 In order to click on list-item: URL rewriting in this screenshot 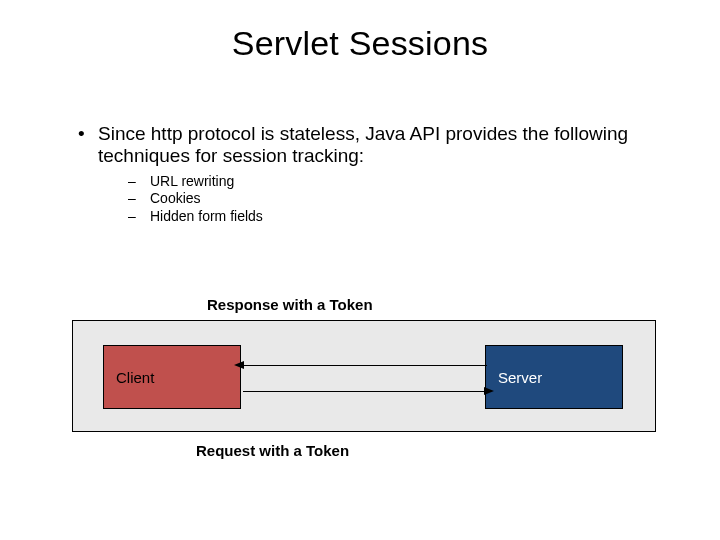, I will do `click(389, 182)`.